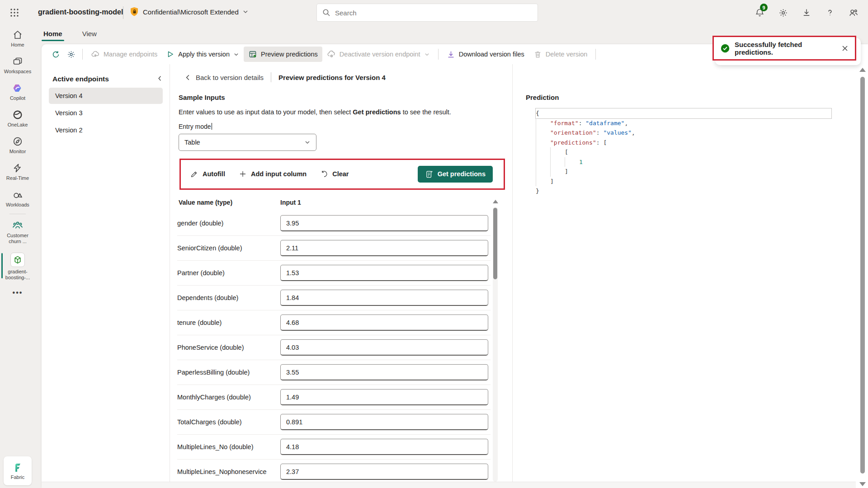 The width and height of the screenshot is (868, 488). I want to click on nav-item-workloads: Workloads, so click(18, 199).